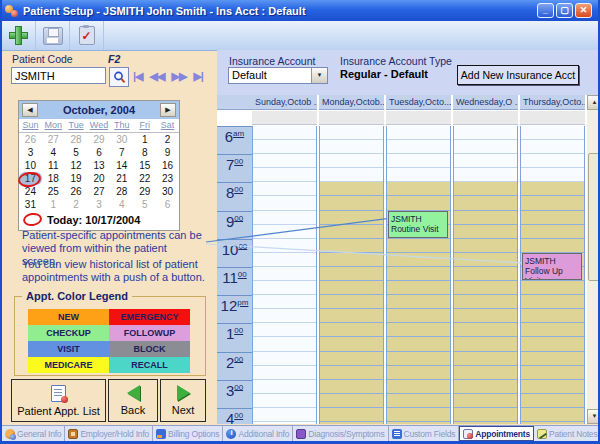 This screenshot has height=444, width=600. What do you see at coordinates (552, 266) in the screenshot?
I see `appointment-block: JSMITHFollow Up Visit` at bounding box center [552, 266].